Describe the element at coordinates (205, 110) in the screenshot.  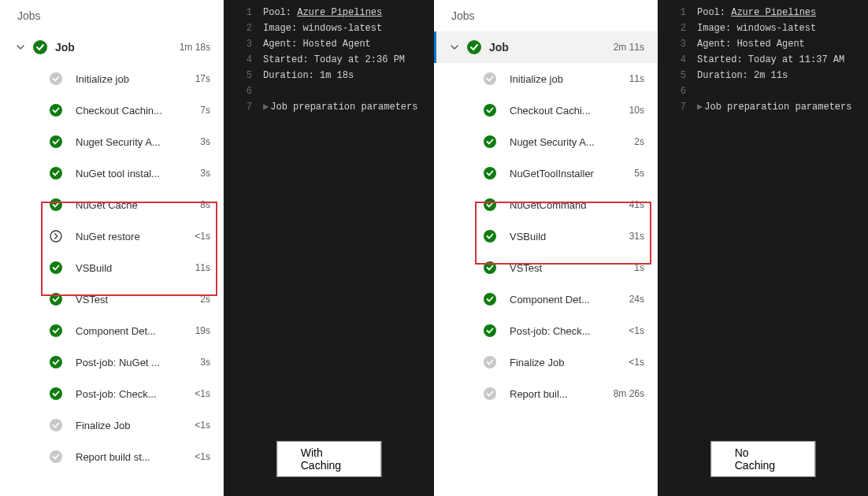
I see `step-duration: 7s` at that location.